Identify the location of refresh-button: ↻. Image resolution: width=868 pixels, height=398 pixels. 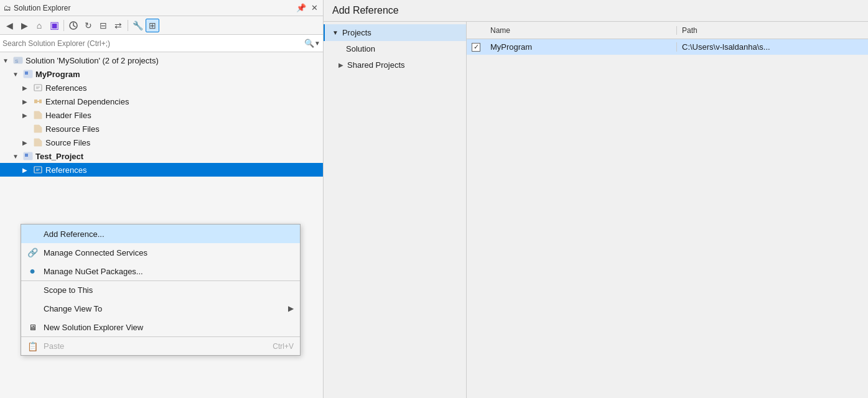
(88, 25).